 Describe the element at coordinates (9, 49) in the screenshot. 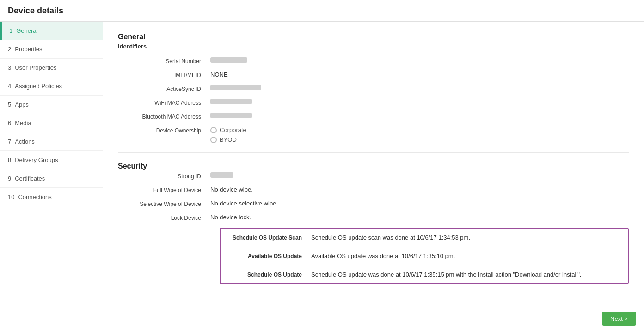

I see `sidebar-num-2: 2` at that location.